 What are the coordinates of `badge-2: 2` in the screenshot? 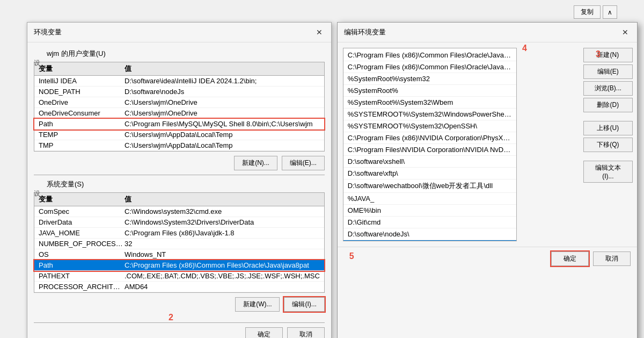 It's located at (171, 318).